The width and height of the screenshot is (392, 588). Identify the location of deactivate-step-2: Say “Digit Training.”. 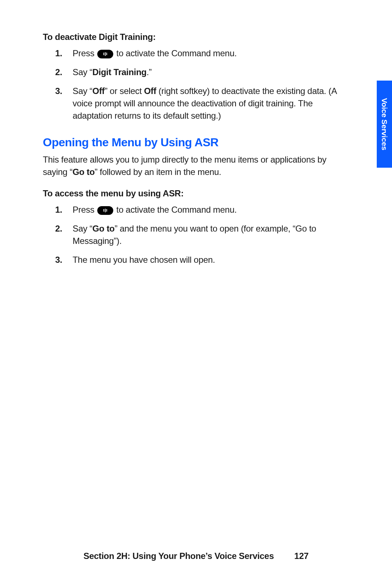
(209, 72).